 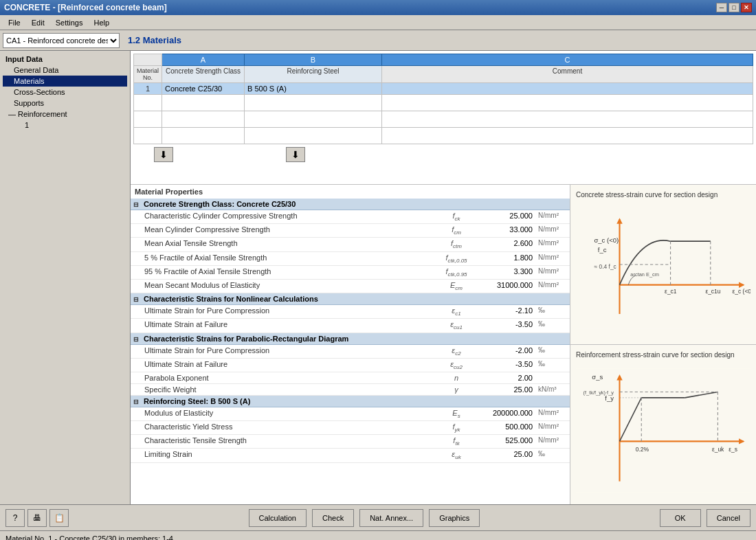 I want to click on svg-text: ≈ 0.4 f_c, so click(x=605, y=267).